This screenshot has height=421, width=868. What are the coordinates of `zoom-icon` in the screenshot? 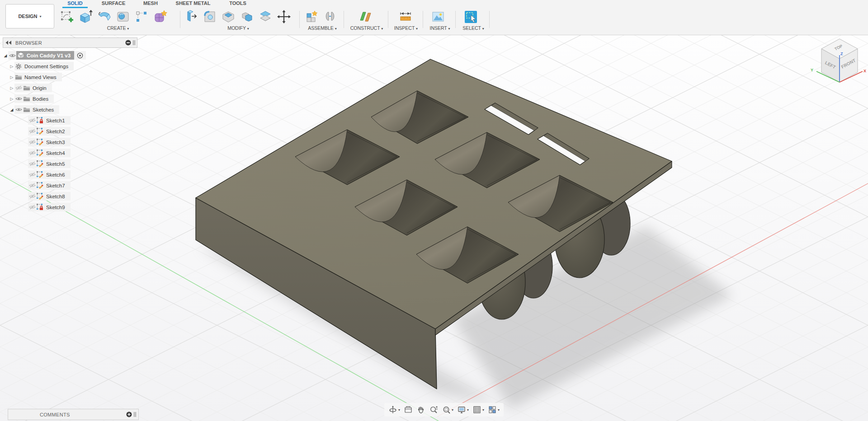 It's located at (434, 410).